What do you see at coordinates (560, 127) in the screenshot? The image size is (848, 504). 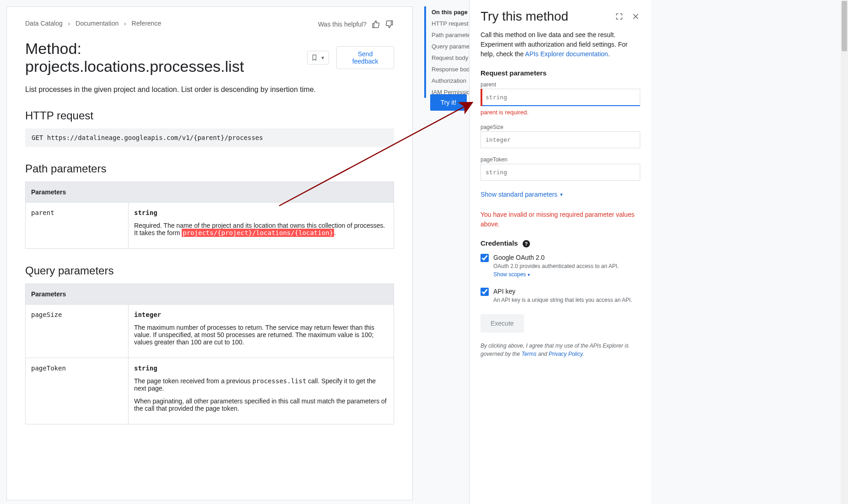 I see `field-label-pagesize: pageSize` at bounding box center [560, 127].